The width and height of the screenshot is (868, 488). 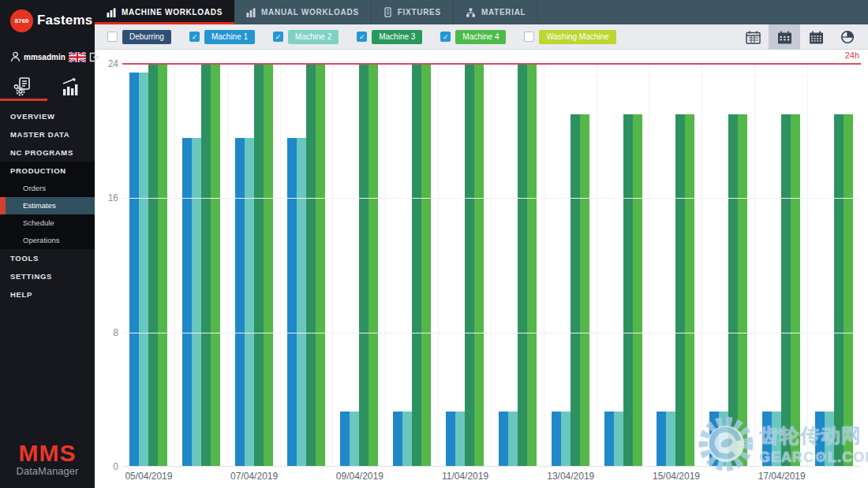 What do you see at coordinates (816, 38) in the screenshot?
I see `calendar-dense-icon` at bounding box center [816, 38].